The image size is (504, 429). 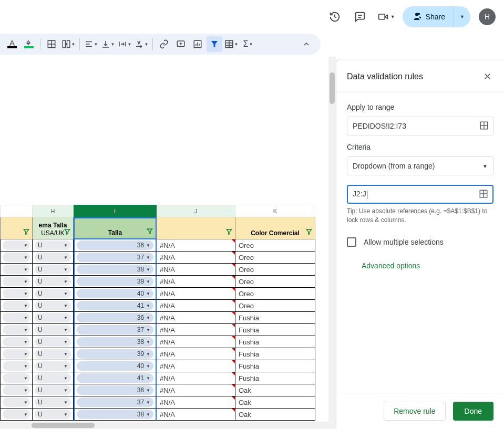 What do you see at coordinates (115, 257) in the screenshot?
I see `dropdown-chip: 37▼` at bounding box center [115, 257].